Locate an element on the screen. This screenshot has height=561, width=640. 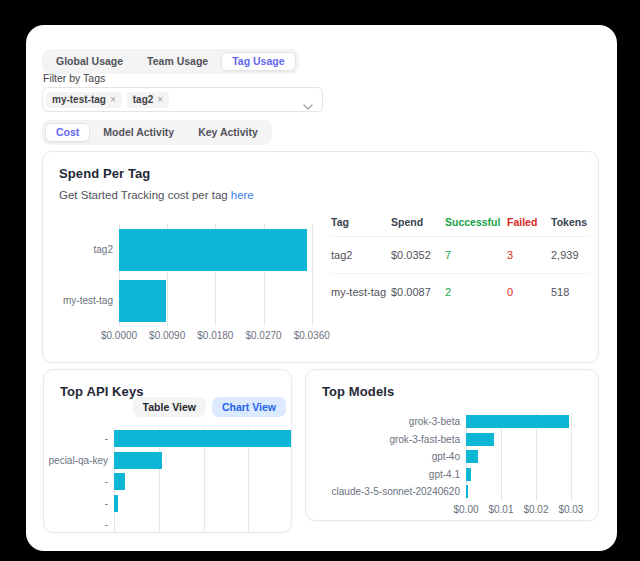
table-cell-failed: 3 is located at coordinates (529, 256).